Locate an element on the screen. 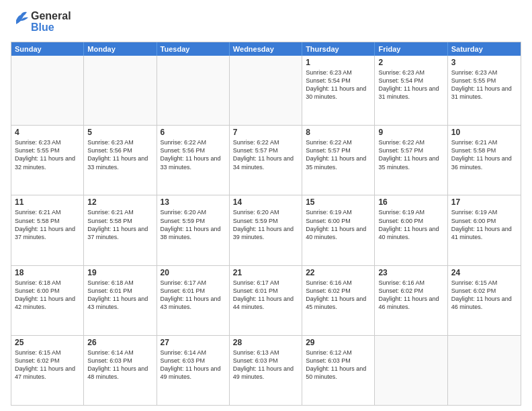 The width and height of the screenshot is (532, 411). day-header-thursday: Thursday is located at coordinates (339, 49).